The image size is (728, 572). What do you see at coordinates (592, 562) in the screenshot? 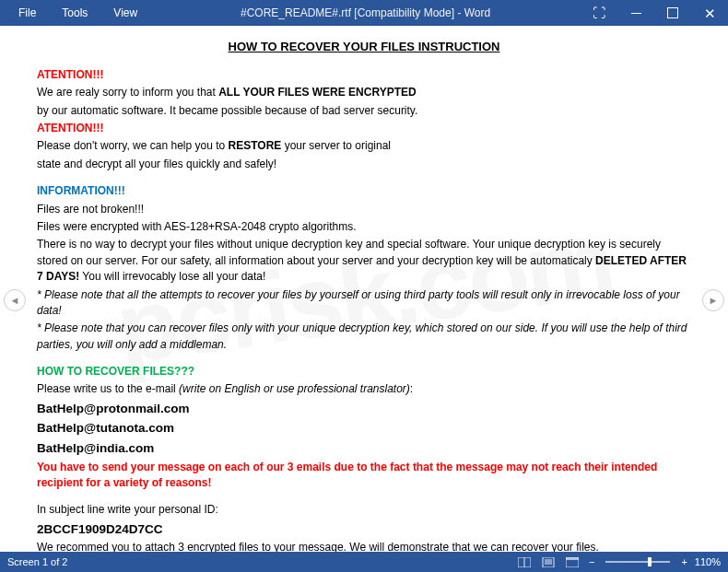
I see `zoom-out-button: −` at bounding box center [592, 562].